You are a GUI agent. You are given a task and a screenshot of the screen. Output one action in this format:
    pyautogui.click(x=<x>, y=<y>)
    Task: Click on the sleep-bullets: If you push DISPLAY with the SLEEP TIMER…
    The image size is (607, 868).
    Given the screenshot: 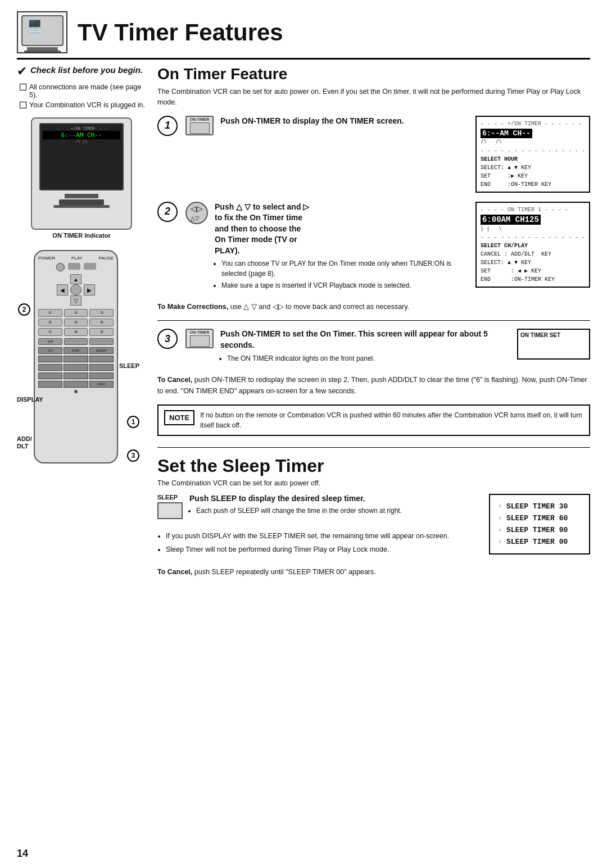 What is the action you would take?
    pyautogui.click(x=321, y=543)
    